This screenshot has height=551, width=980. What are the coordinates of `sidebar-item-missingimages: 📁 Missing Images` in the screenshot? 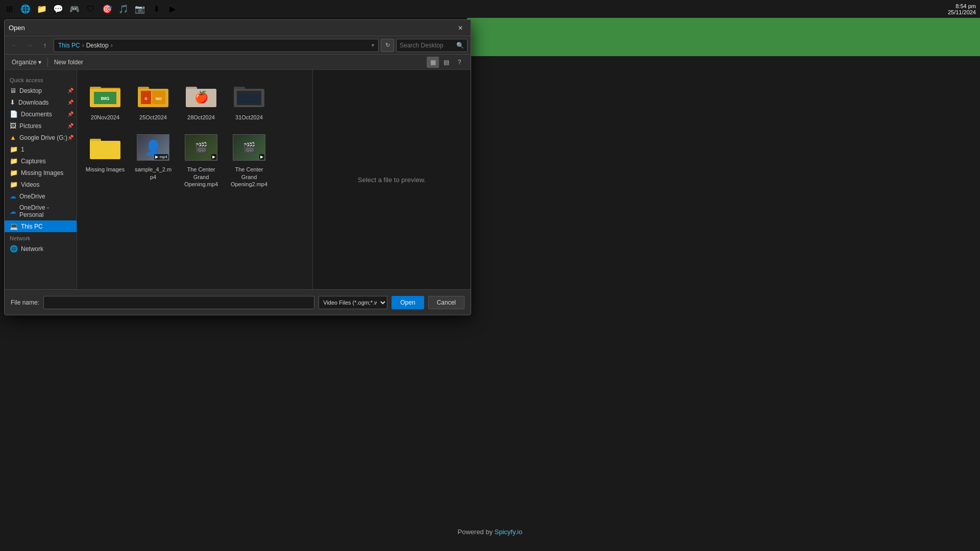 It's located at (41, 172).